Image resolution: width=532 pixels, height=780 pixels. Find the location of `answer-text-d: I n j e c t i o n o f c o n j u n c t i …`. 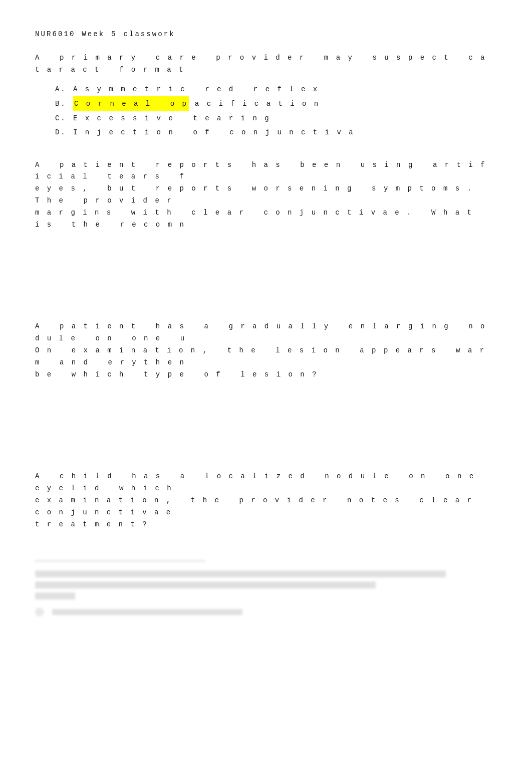

answer-text-d: I n j e c t i o n o f c o n j u n c t i … is located at coordinates (213, 132).